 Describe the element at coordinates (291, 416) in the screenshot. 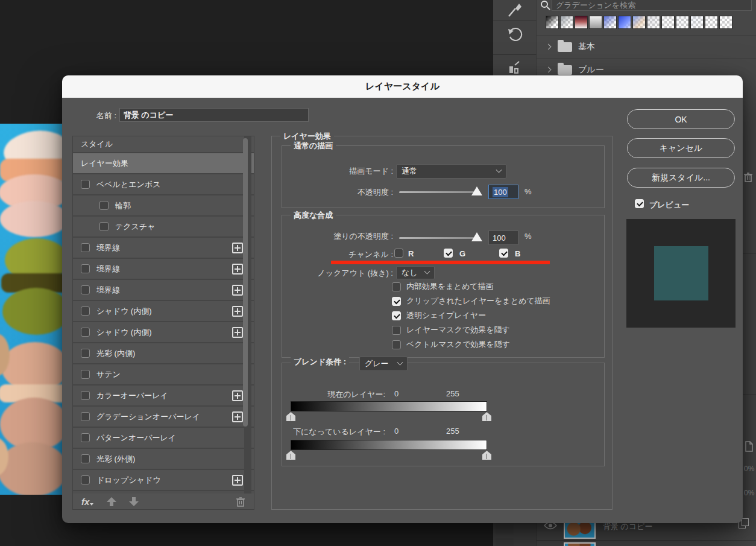

I see `this-layer-shadow-slider` at that location.